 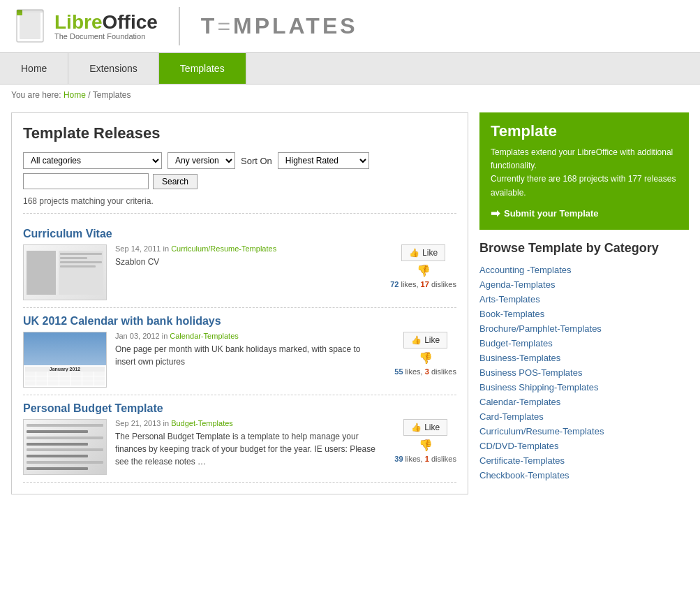 What do you see at coordinates (512, 314) in the screenshot?
I see `category-link: Book-Templates` at bounding box center [512, 314].